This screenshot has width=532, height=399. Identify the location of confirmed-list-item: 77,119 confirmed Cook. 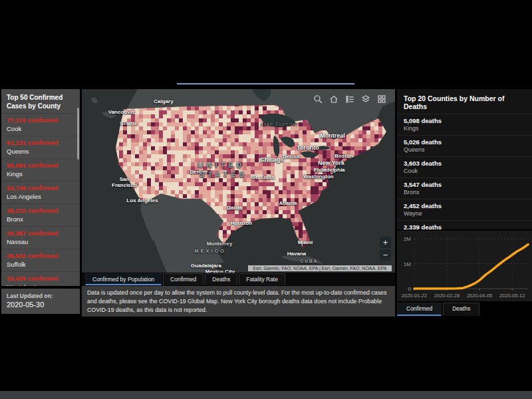
(41, 124).